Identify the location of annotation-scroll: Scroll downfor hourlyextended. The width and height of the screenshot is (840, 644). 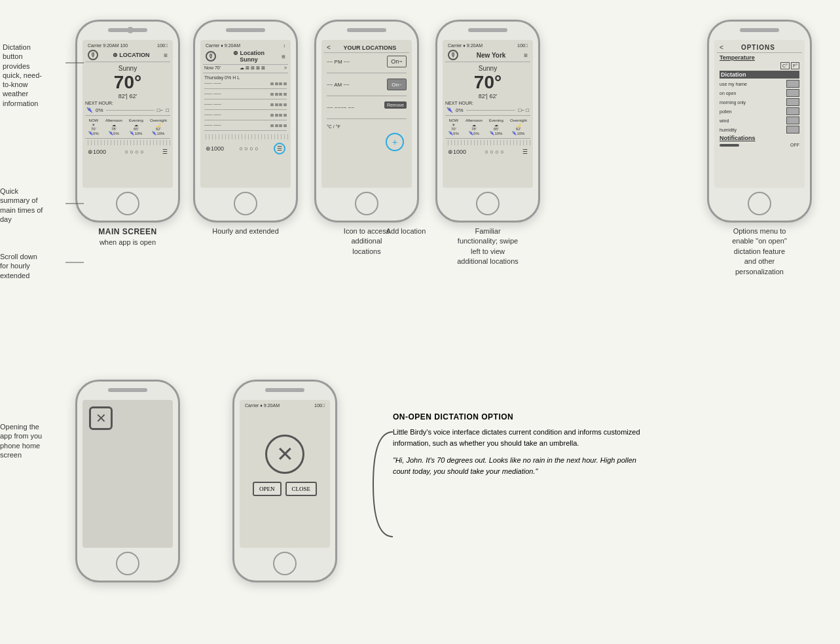
(36, 266).